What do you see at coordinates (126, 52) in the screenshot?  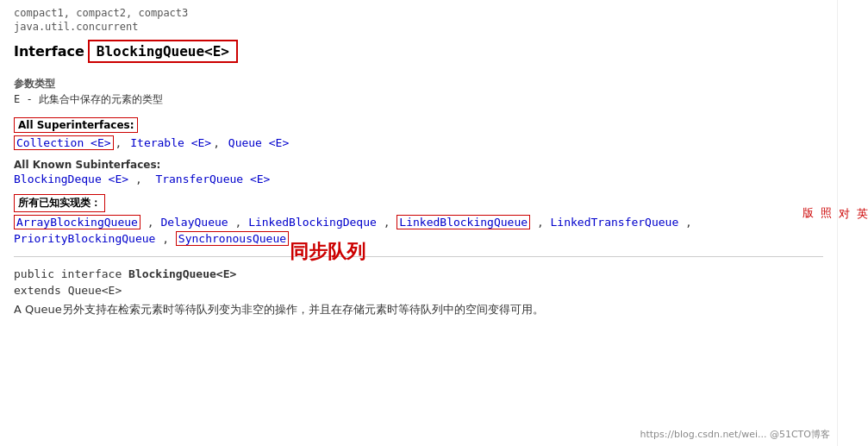 I see `interface-title: Interface BlockingQueue<E>` at bounding box center [126, 52].